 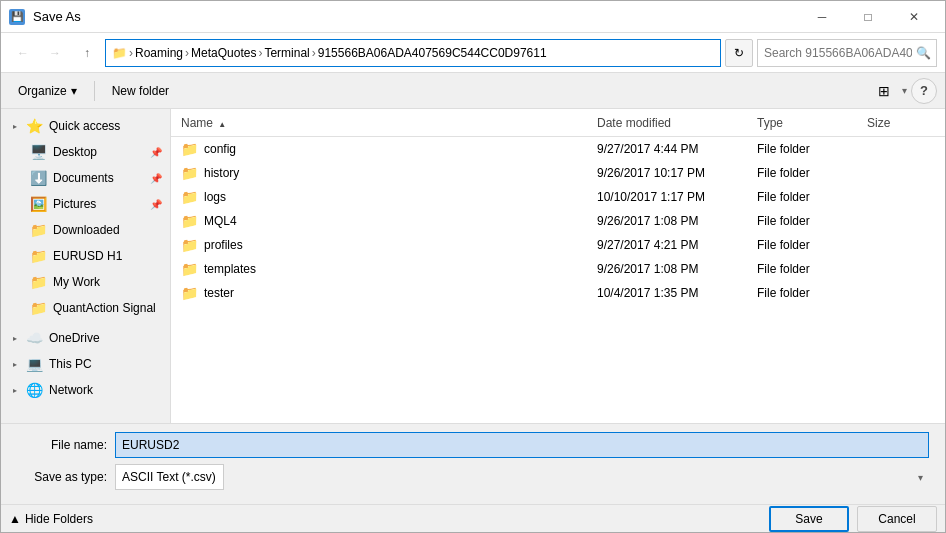 What do you see at coordinates (473, 445) in the screenshot?
I see `filename-row: File name:` at bounding box center [473, 445].